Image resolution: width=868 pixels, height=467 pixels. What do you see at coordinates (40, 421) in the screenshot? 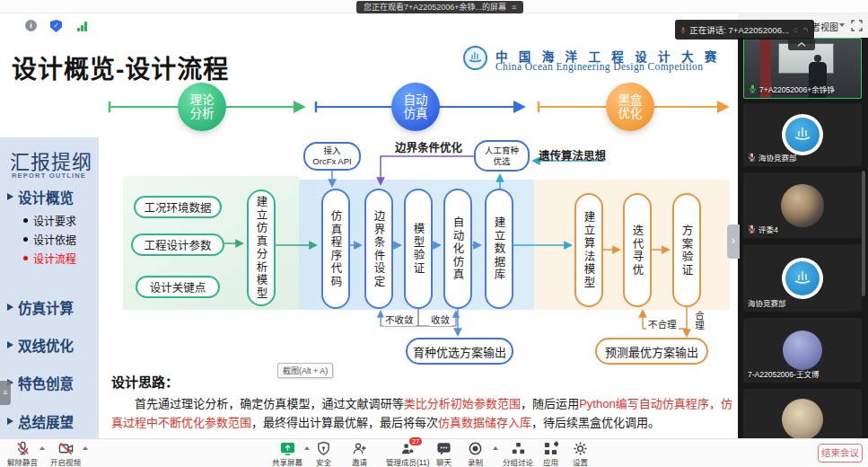
I see `outline-section-summary: 总结展望` at bounding box center [40, 421].